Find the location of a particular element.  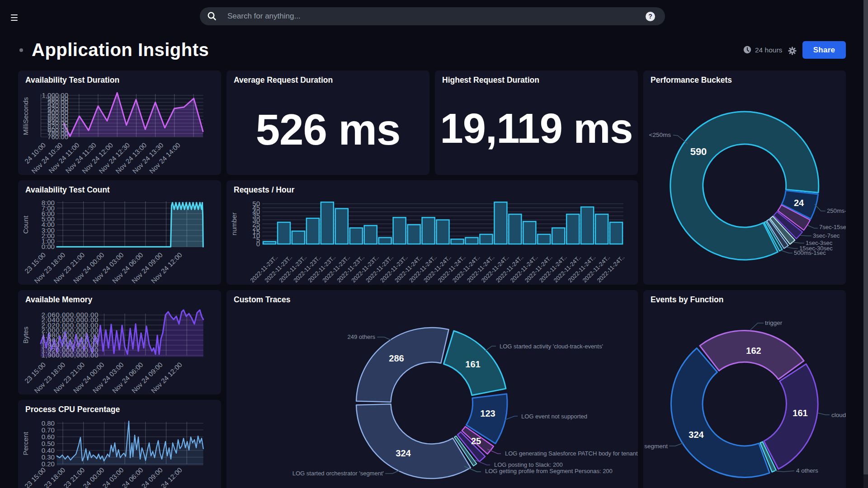

svg-text: 760.00 is located at coordinates (58, 136).